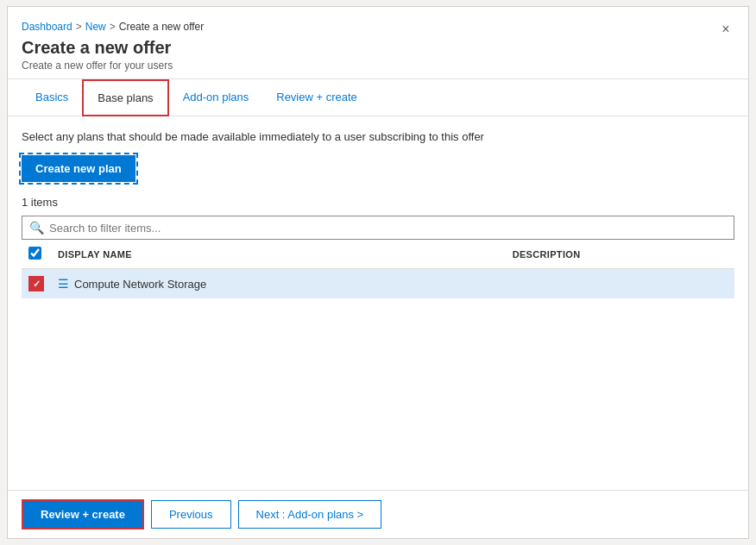 Image resolution: width=756 pixels, height=545 pixels. What do you see at coordinates (278, 285) in the screenshot?
I see `row-display-name-cell: ☰ Compute Network Storage` at bounding box center [278, 285].